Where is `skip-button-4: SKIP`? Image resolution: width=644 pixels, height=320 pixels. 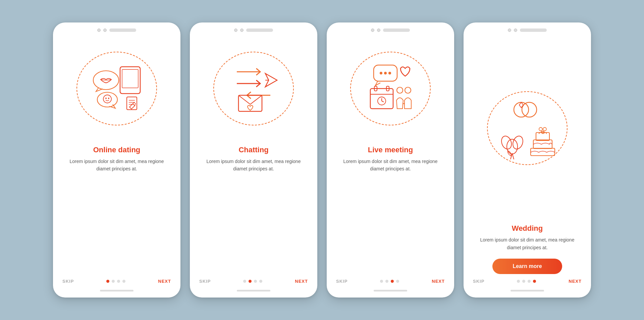 skip-button-4: SKIP is located at coordinates (479, 281).